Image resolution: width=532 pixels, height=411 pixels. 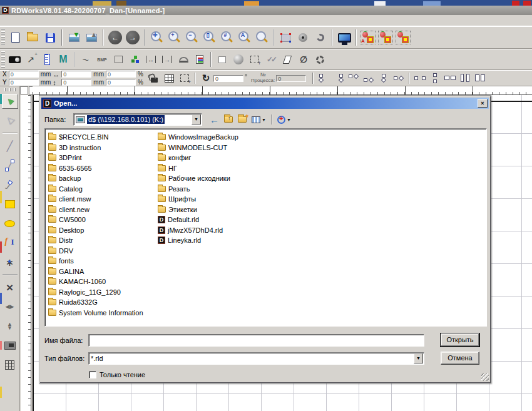 What do you see at coordinates (483, 103) in the screenshot?
I see `close-button: ×` at bounding box center [483, 103].